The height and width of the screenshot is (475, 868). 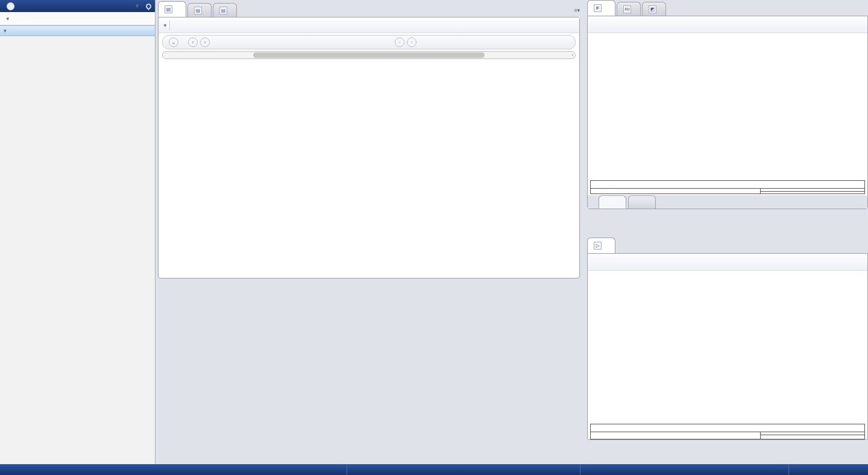 I want to click on subtab-text, so click(x=642, y=202).